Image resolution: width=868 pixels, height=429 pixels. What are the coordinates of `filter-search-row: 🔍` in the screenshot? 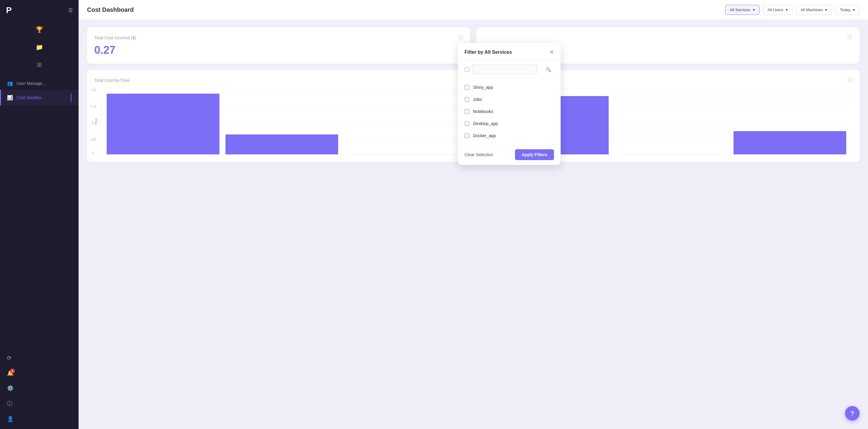 It's located at (509, 69).